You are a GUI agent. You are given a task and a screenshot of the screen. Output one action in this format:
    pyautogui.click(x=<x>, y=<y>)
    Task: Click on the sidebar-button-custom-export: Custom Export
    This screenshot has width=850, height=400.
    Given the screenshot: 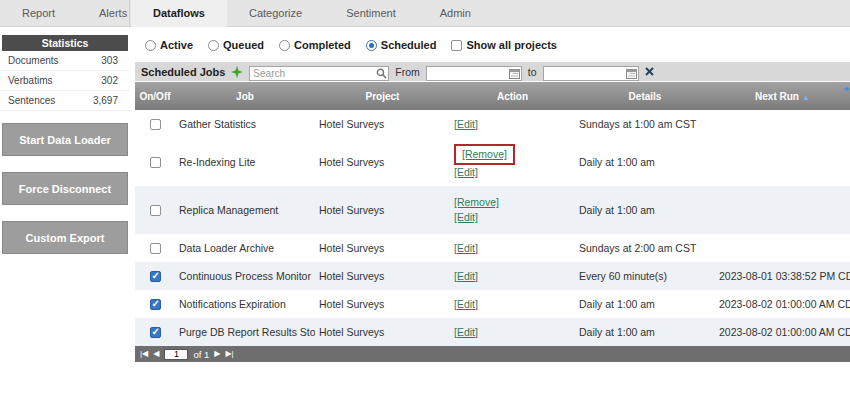 What is the action you would take?
    pyautogui.click(x=65, y=238)
    